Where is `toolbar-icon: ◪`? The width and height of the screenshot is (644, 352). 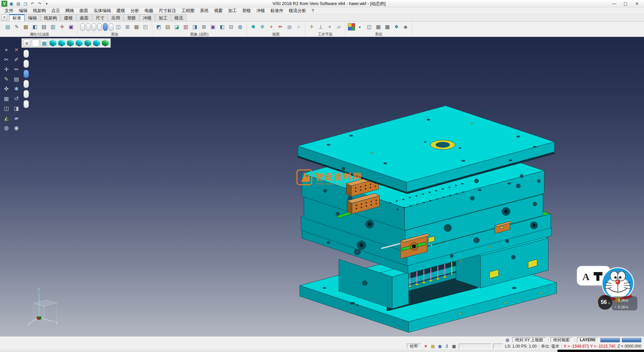
toolbar-icon: ◪ is located at coordinates (177, 27).